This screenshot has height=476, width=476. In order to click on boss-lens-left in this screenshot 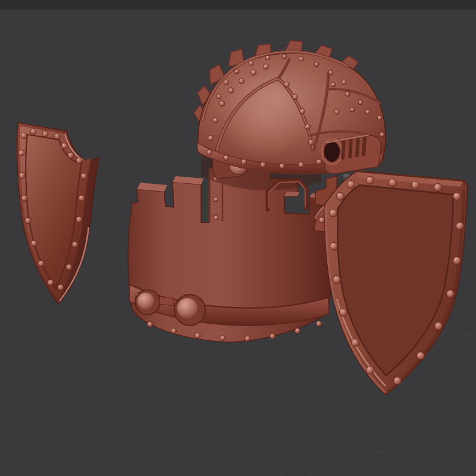, I will do `click(148, 302)`.